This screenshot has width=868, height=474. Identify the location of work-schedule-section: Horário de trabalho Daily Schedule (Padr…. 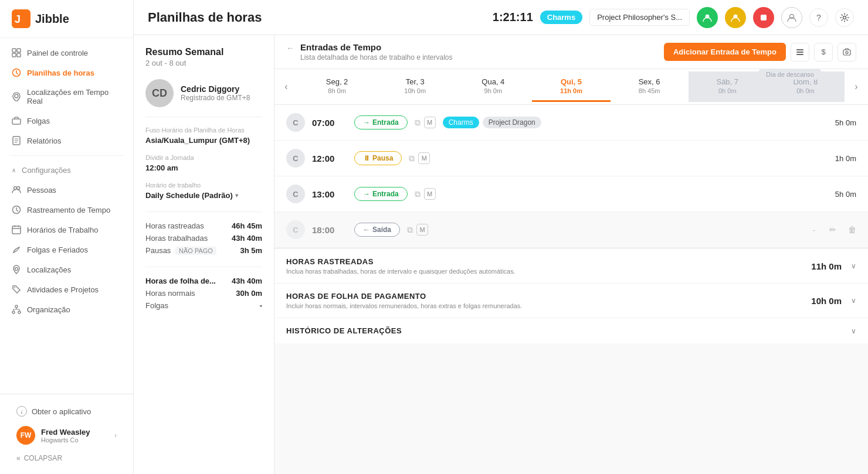
(204, 191).